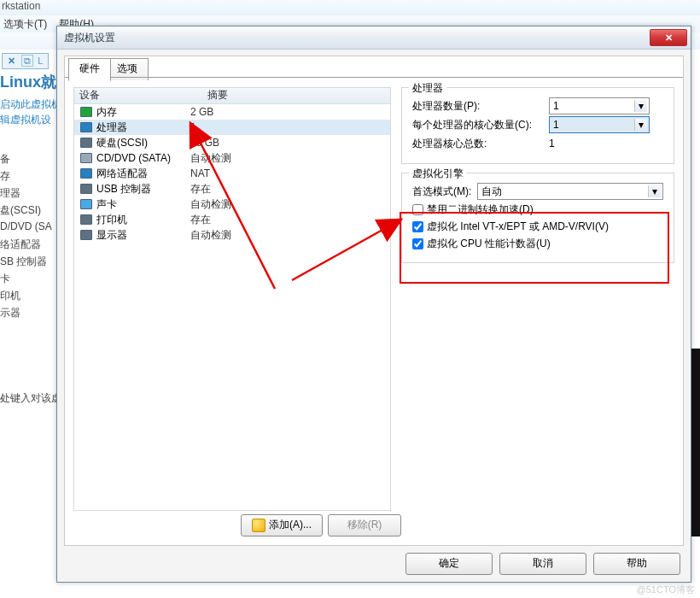  I want to click on device-name: 硬盘(SCSI), so click(122, 144).